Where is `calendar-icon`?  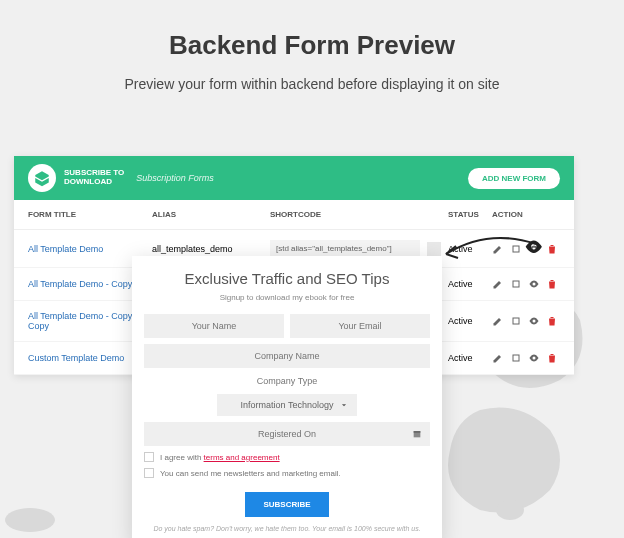
calendar-icon is located at coordinates (417, 434).